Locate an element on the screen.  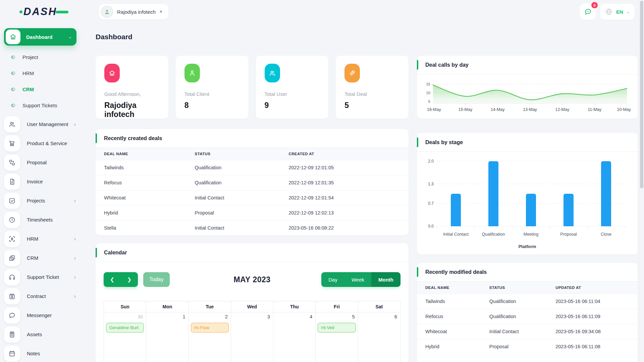
deal-calls-chart: 5101516-May15-May14-May13-May12-May11-Ma… is located at coordinates (527, 97).